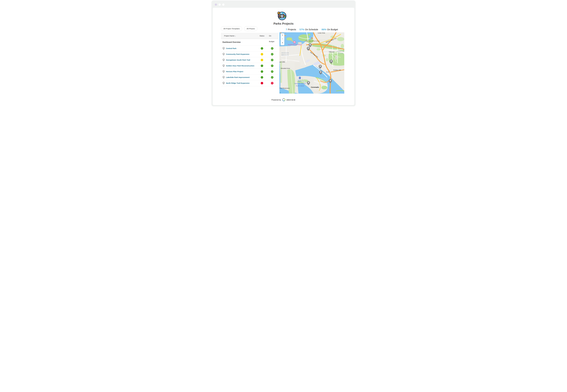  What do you see at coordinates (284, 100) in the screenshot?
I see `envisio-logo-icon` at bounding box center [284, 100].